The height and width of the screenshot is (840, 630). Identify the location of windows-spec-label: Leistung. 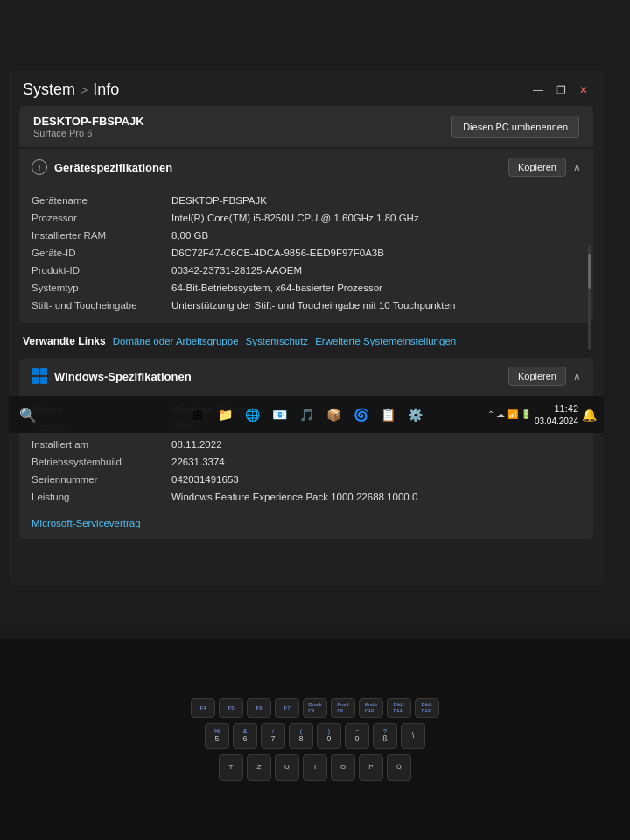
(102, 497).